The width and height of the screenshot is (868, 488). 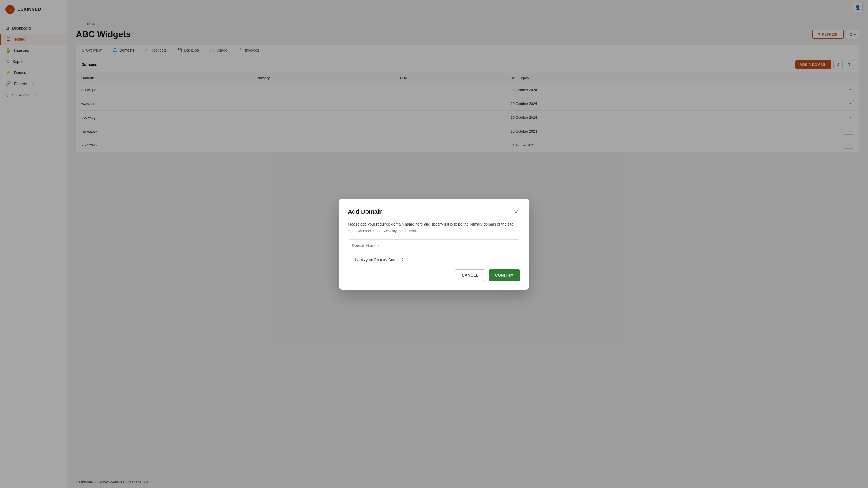 I want to click on add-domain-modal: Add Domain ✕ Please add your required do…, so click(x=434, y=244).